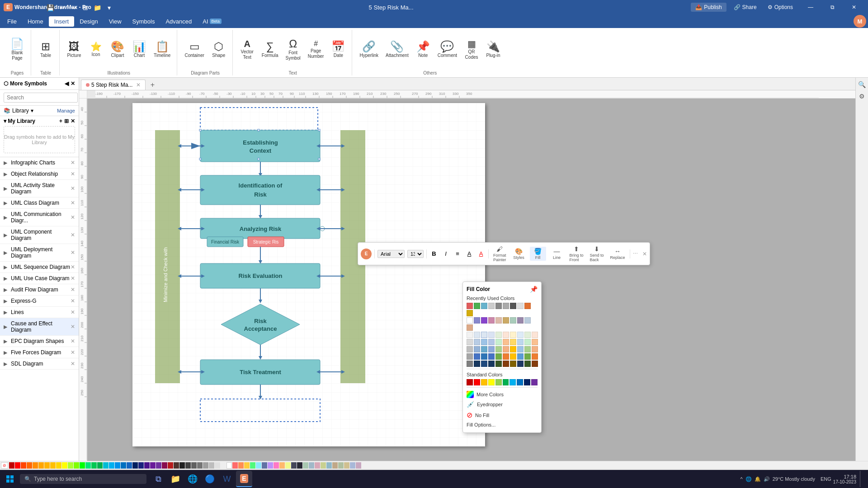 The height and width of the screenshot is (488, 868). Describe the element at coordinates (862, 84) in the screenshot. I see `rp-zoom-in: 🔍` at that location.